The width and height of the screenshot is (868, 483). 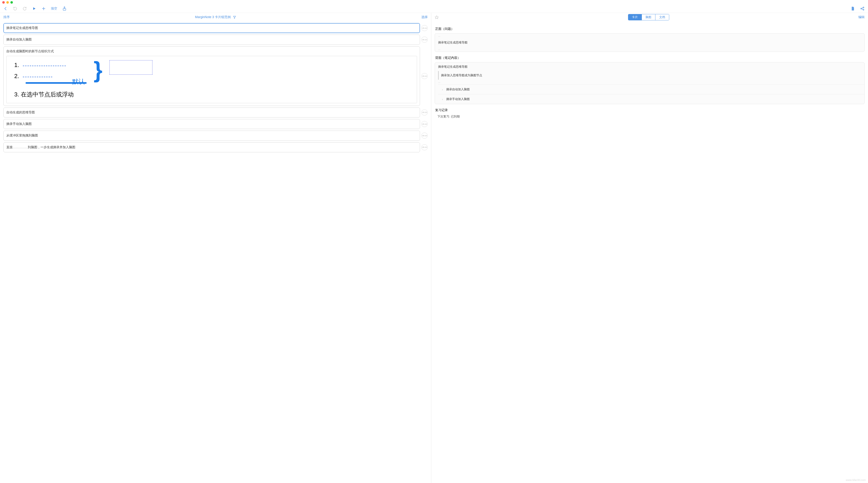 I want to click on front-section-label: 正面（问题）, so click(x=650, y=29).